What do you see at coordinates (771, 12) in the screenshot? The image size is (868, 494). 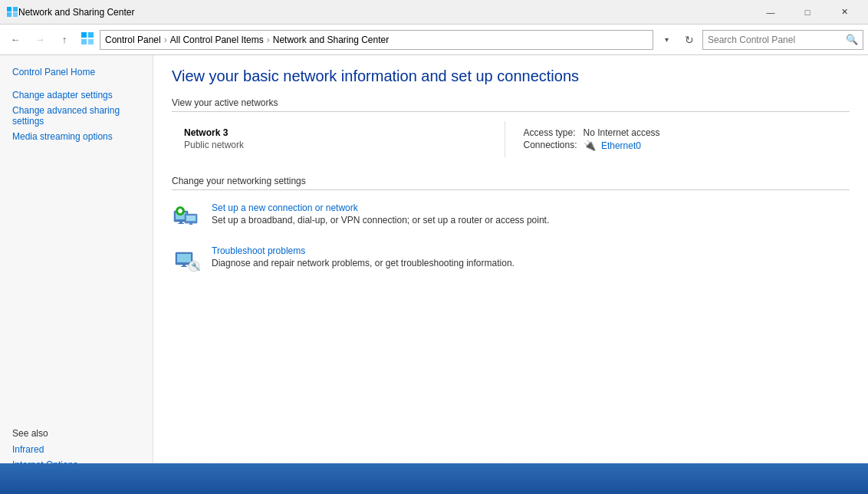 I see `minimize-button: —` at bounding box center [771, 12].